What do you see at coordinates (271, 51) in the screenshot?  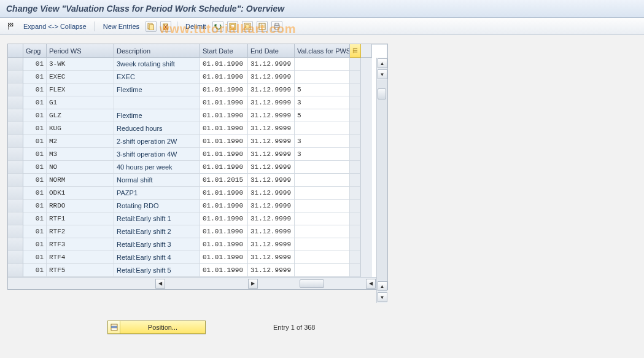 I see `col-header-end-date: End Date` at bounding box center [271, 51].